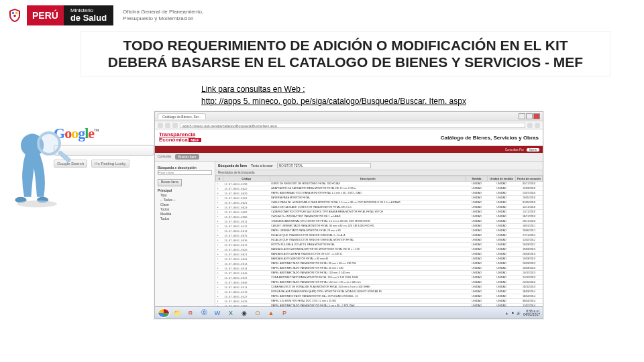 The height and width of the screenshot is (362, 644). I want to click on table-row: +15.07.0031.0013PAPEL ABDOMECTADO PARA M…, so click(380, 264).